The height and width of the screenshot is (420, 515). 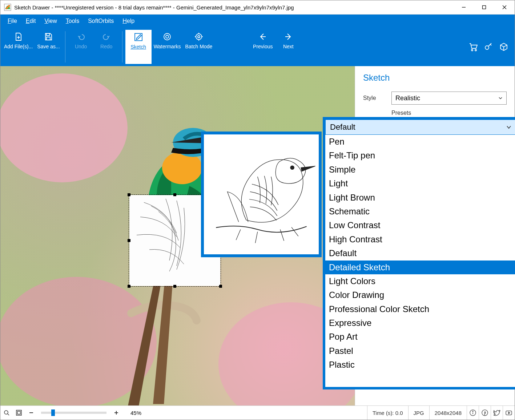 What do you see at coordinates (464, 7) in the screenshot?
I see `minimize-button` at bounding box center [464, 7].